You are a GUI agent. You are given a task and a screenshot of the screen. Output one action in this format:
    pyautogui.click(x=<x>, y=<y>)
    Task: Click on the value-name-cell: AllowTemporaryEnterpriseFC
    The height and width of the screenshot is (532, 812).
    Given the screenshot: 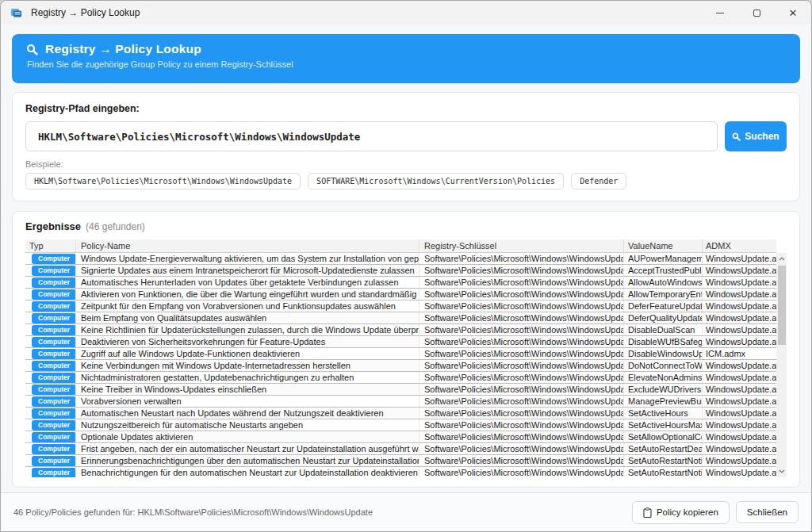 What is the action you would take?
    pyautogui.click(x=663, y=294)
    